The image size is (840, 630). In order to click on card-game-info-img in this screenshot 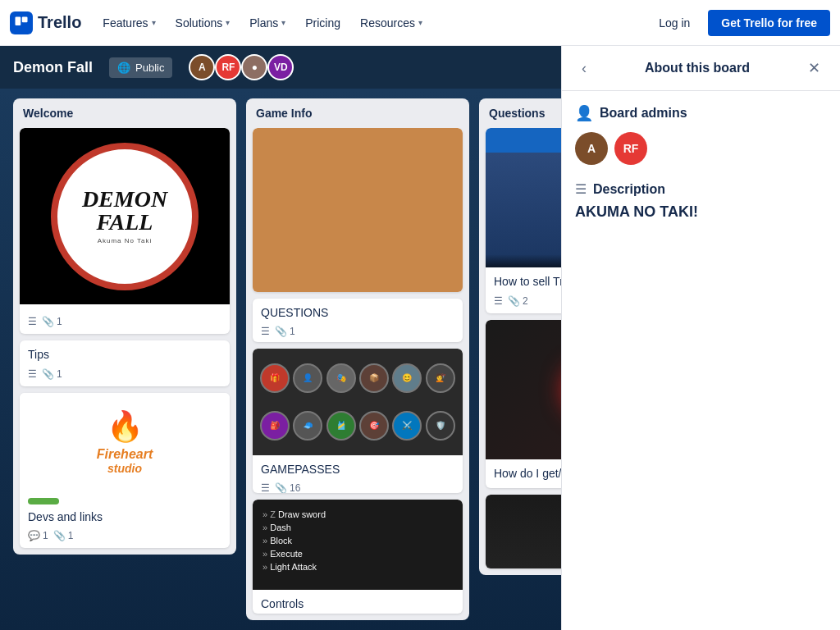, I will do `click(358, 210)`.